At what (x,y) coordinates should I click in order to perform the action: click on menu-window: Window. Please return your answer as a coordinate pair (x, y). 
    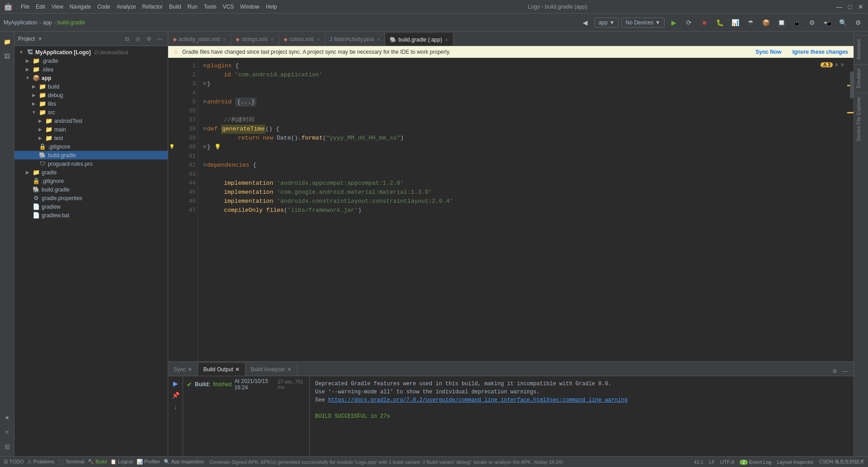
    Looking at the image, I should click on (250, 7).